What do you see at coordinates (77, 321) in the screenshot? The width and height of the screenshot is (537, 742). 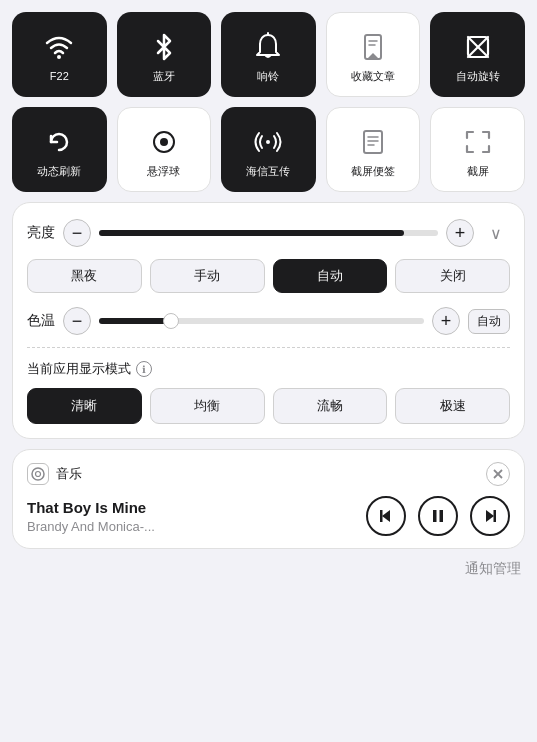 I see `colortemp-minus-btn: −` at bounding box center [77, 321].